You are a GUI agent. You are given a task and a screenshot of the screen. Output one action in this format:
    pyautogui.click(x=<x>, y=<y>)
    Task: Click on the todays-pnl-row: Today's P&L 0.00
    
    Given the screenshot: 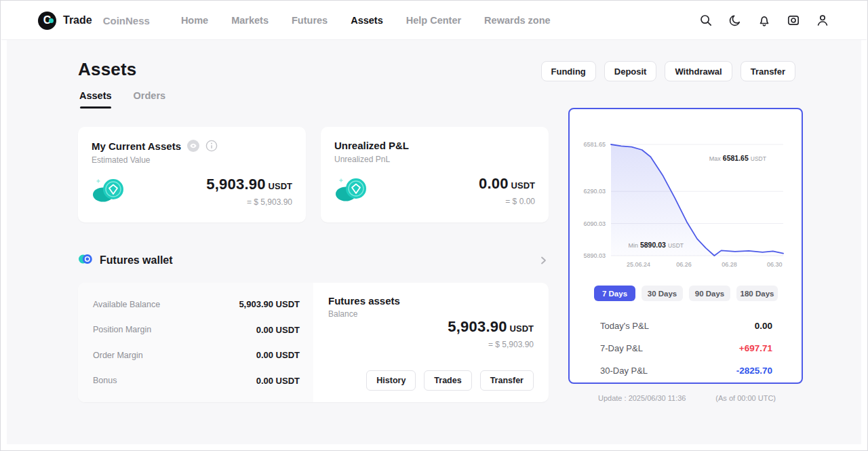 What is the action you would take?
    pyautogui.click(x=686, y=326)
    